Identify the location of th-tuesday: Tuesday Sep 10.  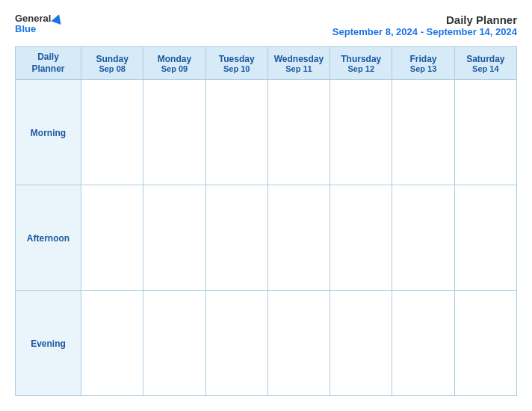
(236, 64).